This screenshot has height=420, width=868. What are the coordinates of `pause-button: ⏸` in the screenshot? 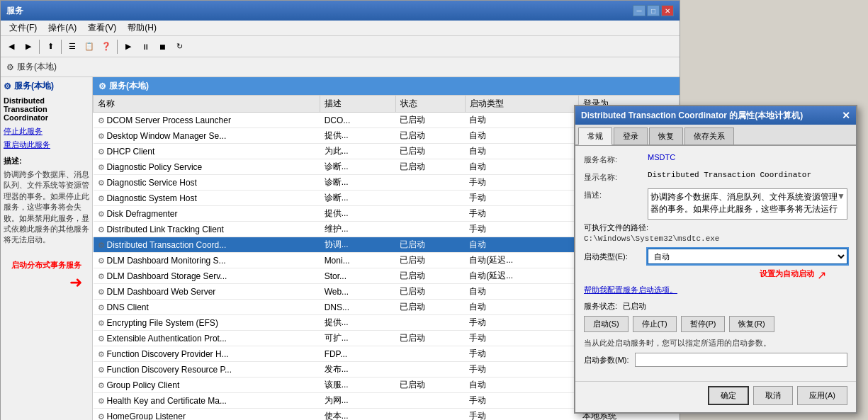 It's located at (145, 47).